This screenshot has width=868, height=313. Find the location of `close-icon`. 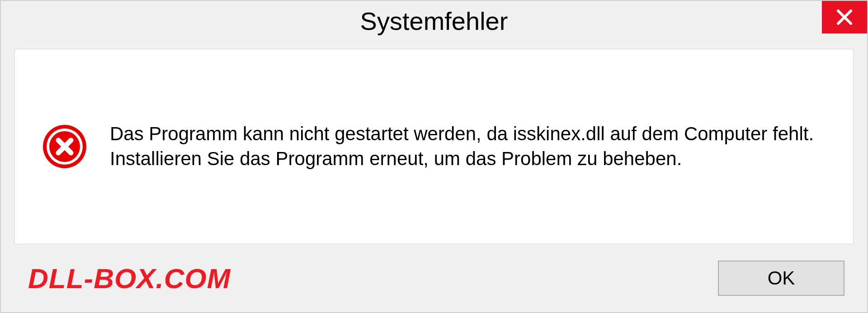

close-icon is located at coordinates (844, 17).